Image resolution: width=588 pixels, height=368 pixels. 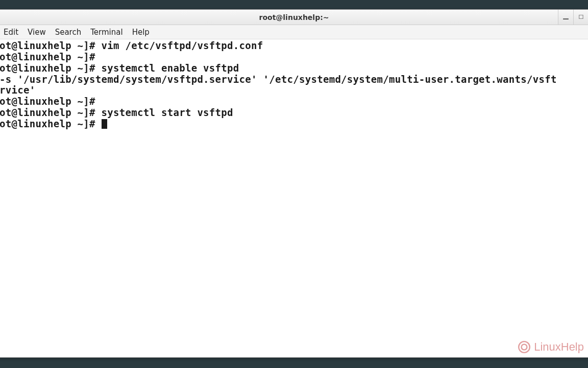 I want to click on minimize-button, so click(x=566, y=17).